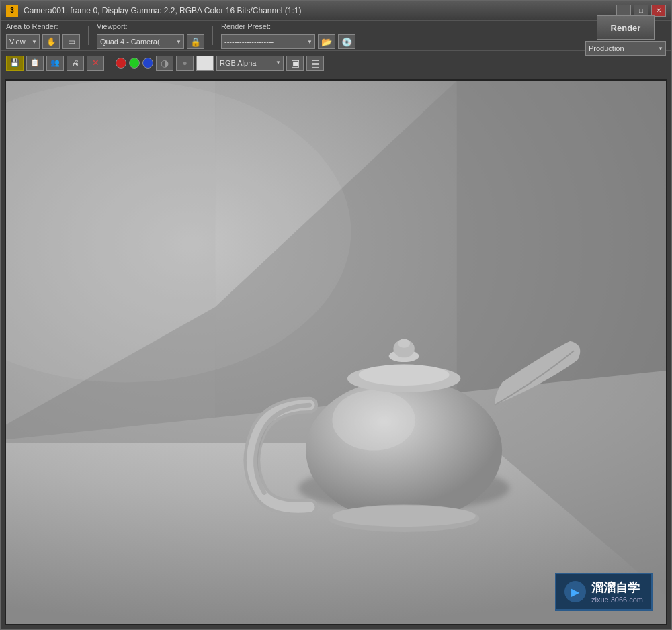  Describe the element at coordinates (15, 63) in the screenshot. I see `save-button: 💾` at that location.